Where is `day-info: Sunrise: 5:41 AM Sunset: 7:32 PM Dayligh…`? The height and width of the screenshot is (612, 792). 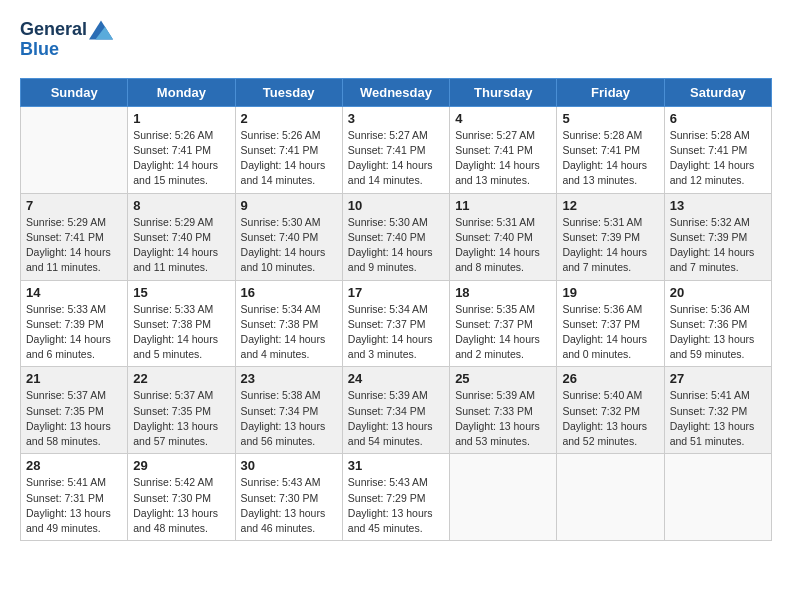 day-info: Sunrise: 5:41 AM Sunset: 7:32 PM Dayligh… is located at coordinates (718, 418).